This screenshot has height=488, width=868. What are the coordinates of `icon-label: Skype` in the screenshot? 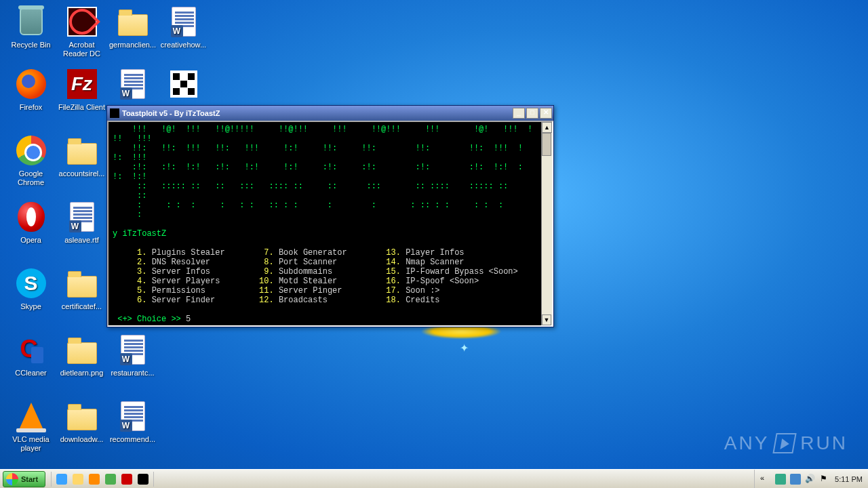 It's located at (31, 306).